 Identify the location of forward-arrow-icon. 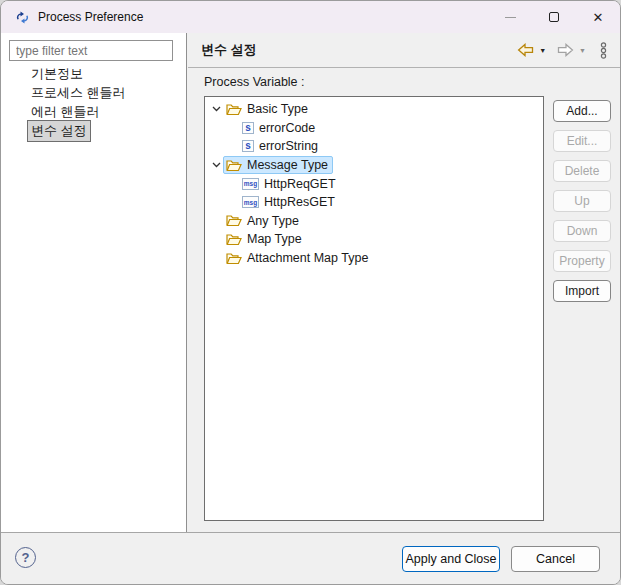
(566, 50).